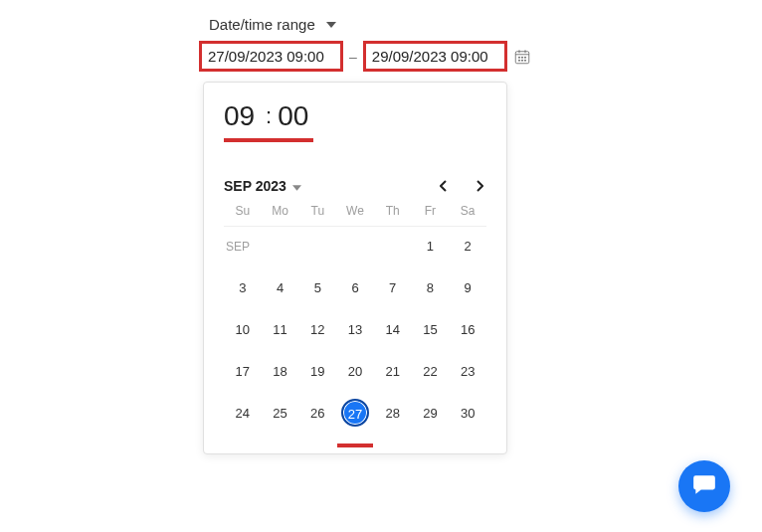 The image size is (762, 532). Describe the element at coordinates (480, 24) in the screenshot. I see `range-label-row: Date/time range` at that location.